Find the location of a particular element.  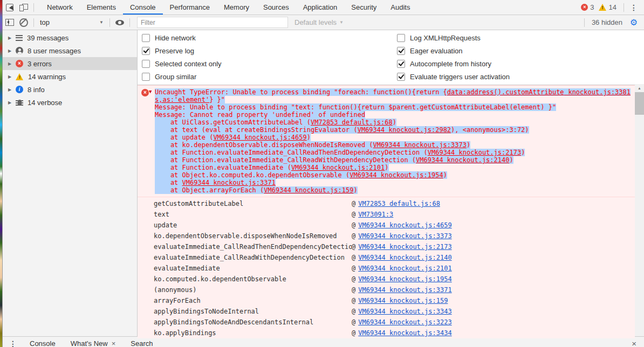

error-text: ) is located at coordinates (468, 145).